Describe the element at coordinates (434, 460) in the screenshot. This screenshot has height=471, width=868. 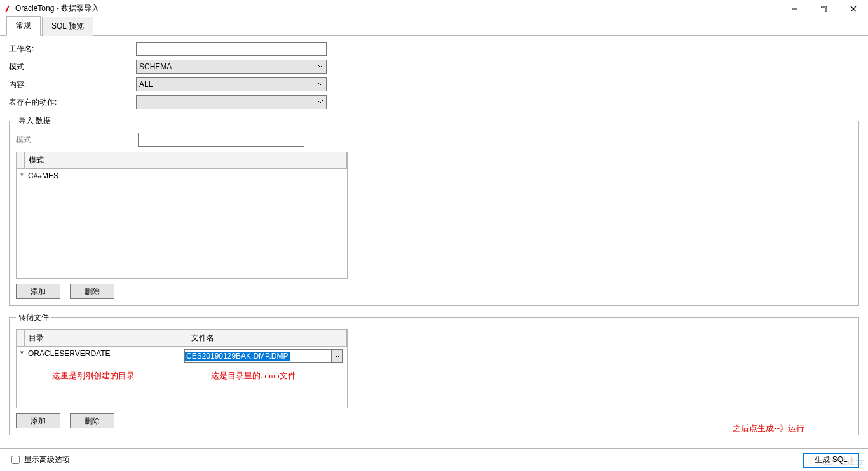
I see `footer-bar: 显示高级选项 生成 SQL` at that location.